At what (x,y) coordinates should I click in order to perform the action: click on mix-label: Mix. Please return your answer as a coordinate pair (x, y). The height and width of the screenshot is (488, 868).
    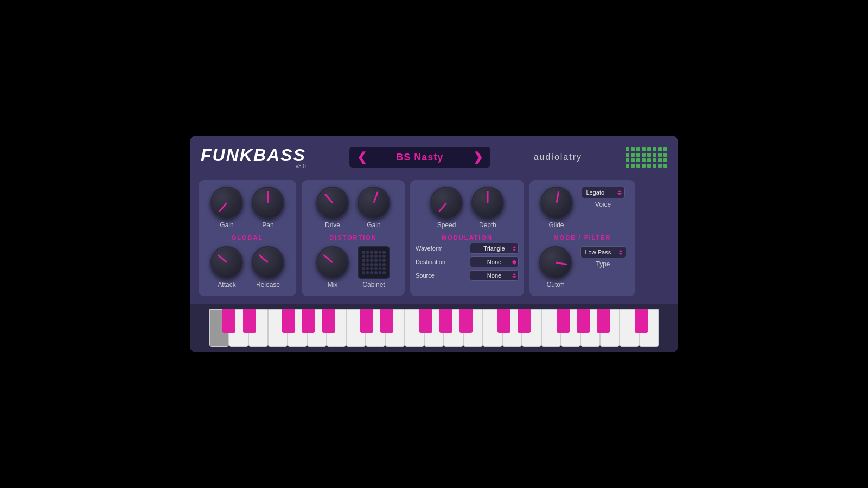
    Looking at the image, I should click on (333, 285).